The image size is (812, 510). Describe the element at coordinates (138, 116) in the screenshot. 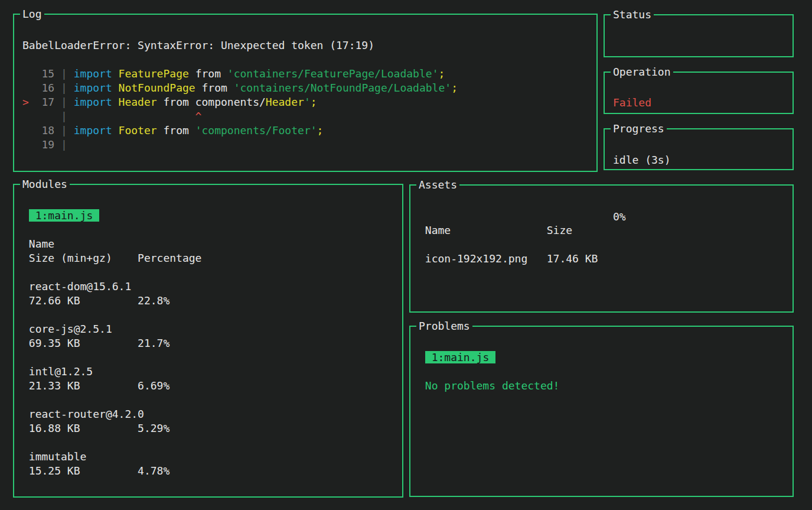

I see `text-token: ^` at that location.